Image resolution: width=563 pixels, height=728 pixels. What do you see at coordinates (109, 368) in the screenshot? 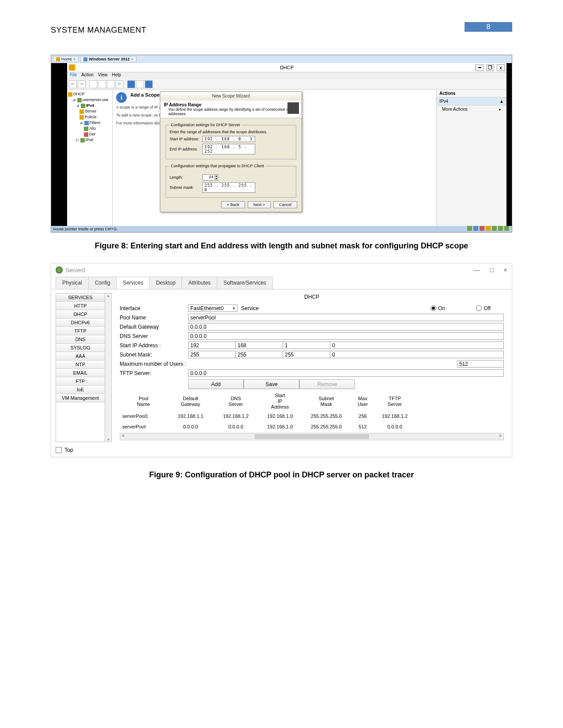
I see `sidebar-scrollbar` at bounding box center [109, 368].